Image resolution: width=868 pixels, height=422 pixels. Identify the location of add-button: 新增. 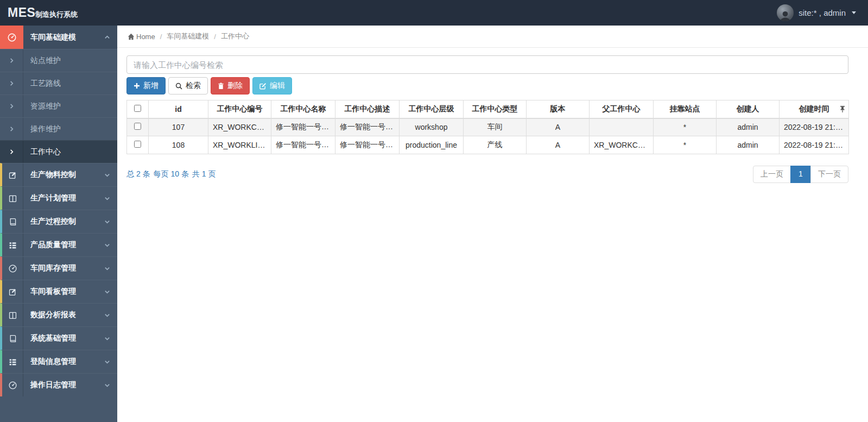
(146, 86).